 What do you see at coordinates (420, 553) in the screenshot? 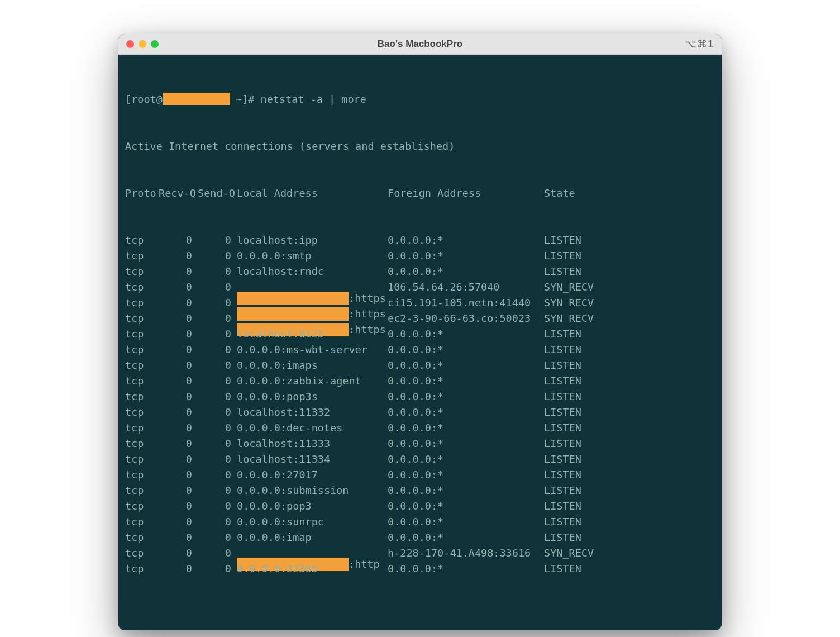
I see `table-row: tcp00:httph-228-170-41.A498:33616SYN_REC…` at bounding box center [420, 553].